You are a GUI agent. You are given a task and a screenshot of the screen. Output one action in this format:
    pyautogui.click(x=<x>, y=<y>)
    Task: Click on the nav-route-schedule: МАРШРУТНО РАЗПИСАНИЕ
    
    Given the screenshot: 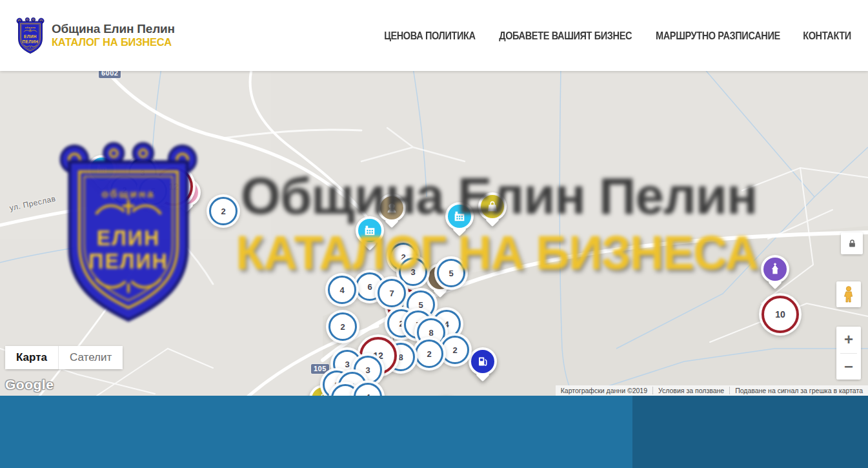 What is the action you would take?
    pyautogui.click(x=718, y=36)
    